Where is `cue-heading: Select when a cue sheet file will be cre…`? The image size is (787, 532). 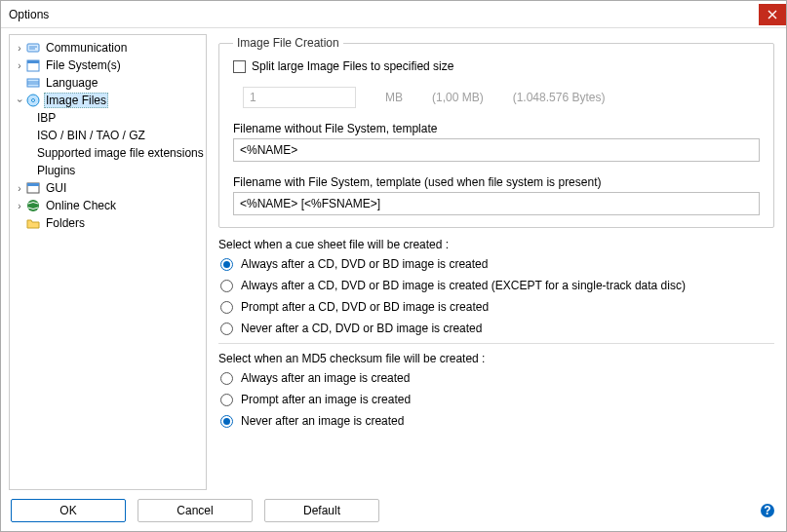
cue-heading: Select when a cue sheet file will be cre… is located at coordinates (496, 245).